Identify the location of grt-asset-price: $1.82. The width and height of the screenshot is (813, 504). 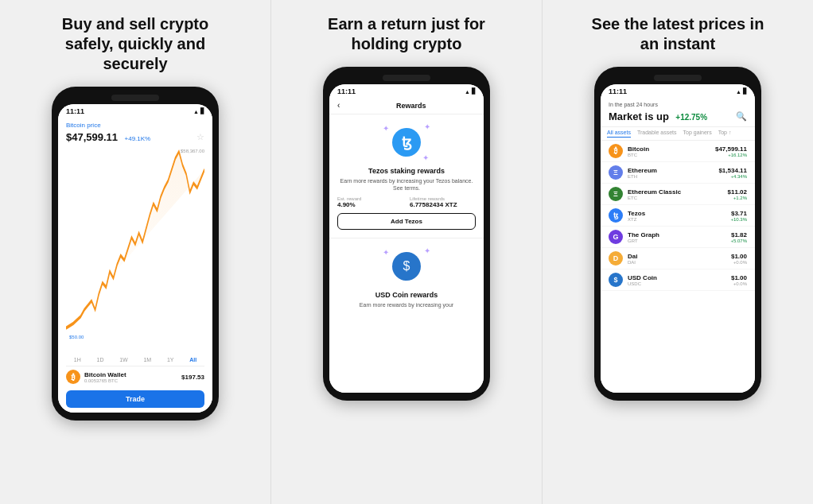
(738, 235).